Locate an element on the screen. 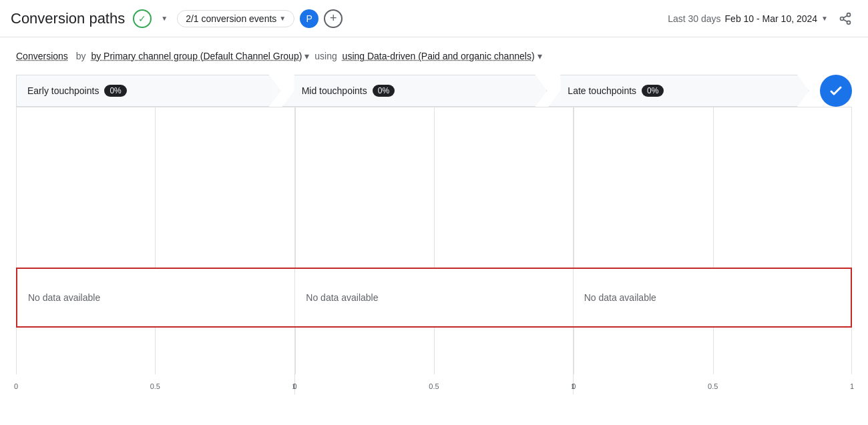 This screenshot has width=868, height=425. date-range-value: Feb 10 - Mar 10, 2024 is located at coordinates (772, 19).